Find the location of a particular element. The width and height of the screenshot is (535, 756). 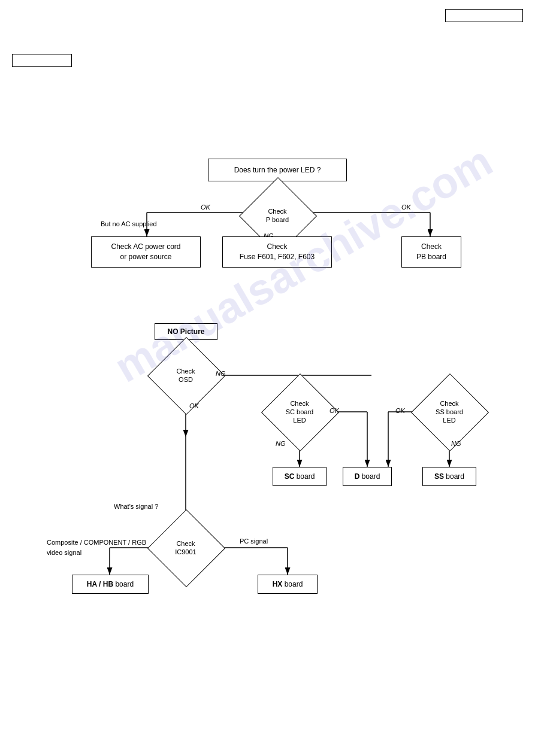

top-left-box is located at coordinates (42, 60).